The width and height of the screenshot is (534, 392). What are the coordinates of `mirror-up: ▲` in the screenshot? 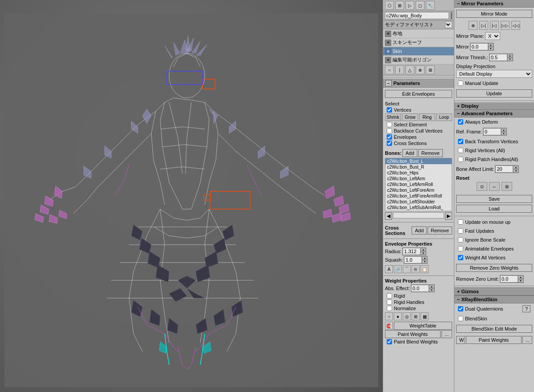 It's located at (491, 45).